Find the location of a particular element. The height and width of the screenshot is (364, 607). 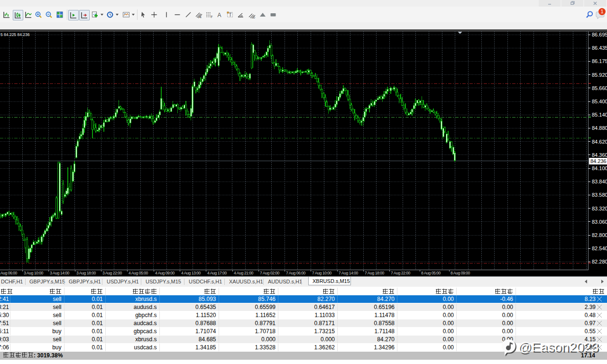

svg-text: 8 Aug 09:00 is located at coordinates (460, 273).